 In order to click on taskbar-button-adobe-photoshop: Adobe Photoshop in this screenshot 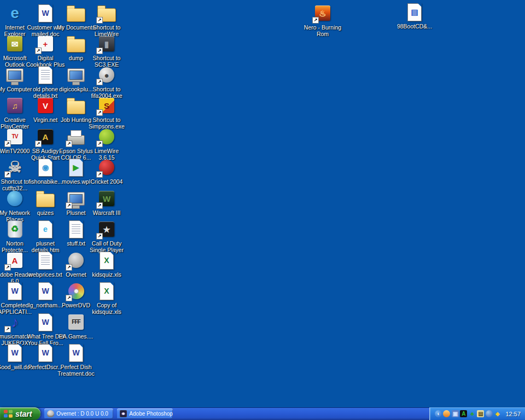, I will do `click(145, 413)`.